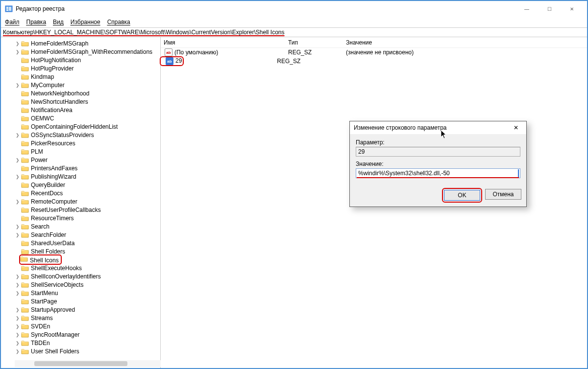 This screenshot has width=588, height=369. What do you see at coordinates (87, 343) in the screenshot?
I see `tree-item: ❯TBDEn` at bounding box center [87, 343].